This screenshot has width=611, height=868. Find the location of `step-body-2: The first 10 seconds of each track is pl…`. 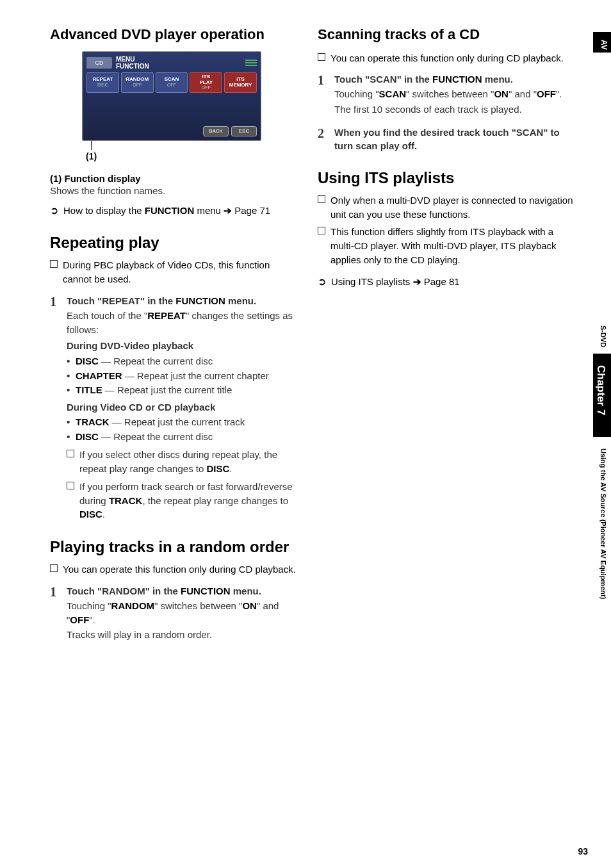

step-body-2: The first 10 seconds of each track is pl… is located at coordinates (454, 110).